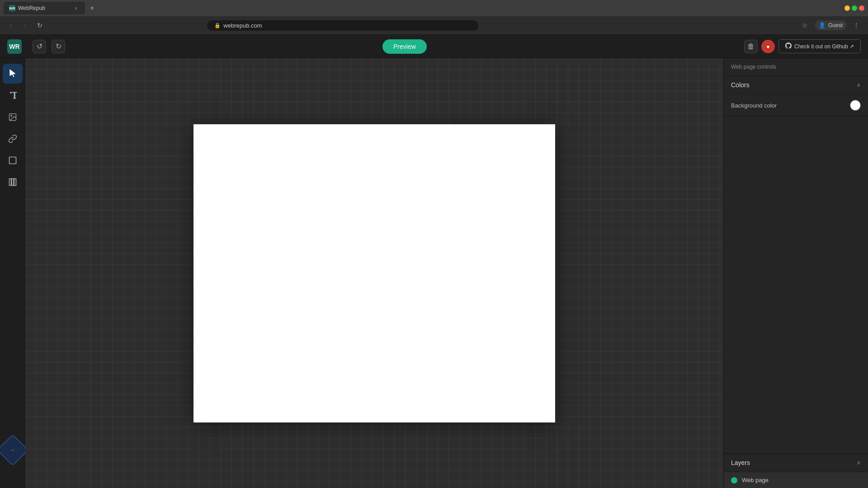  What do you see at coordinates (796, 85) in the screenshot?
I see `colors-header: Colors ∧` at bounding box center [796, 85].